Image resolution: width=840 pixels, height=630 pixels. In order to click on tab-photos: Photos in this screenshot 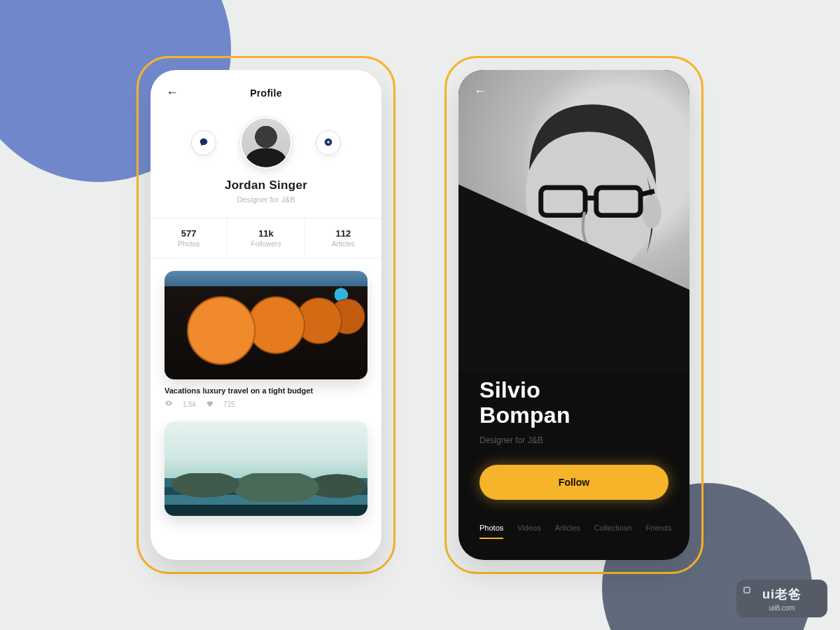, I will do `click(491, 528)`.